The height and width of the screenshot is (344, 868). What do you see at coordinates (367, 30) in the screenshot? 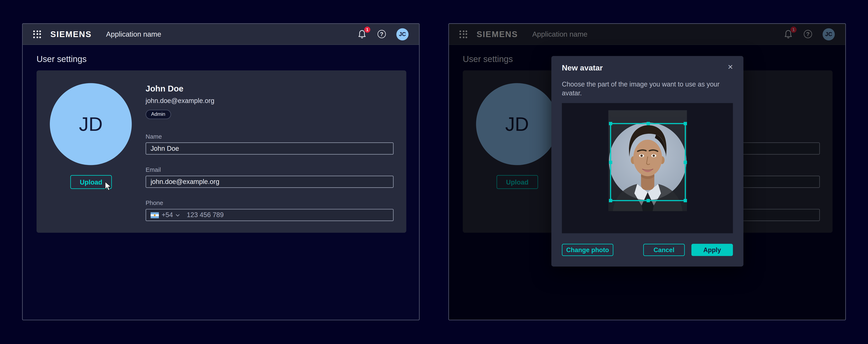
I see `notification-badge: 1` at bounding box center [367, 30].